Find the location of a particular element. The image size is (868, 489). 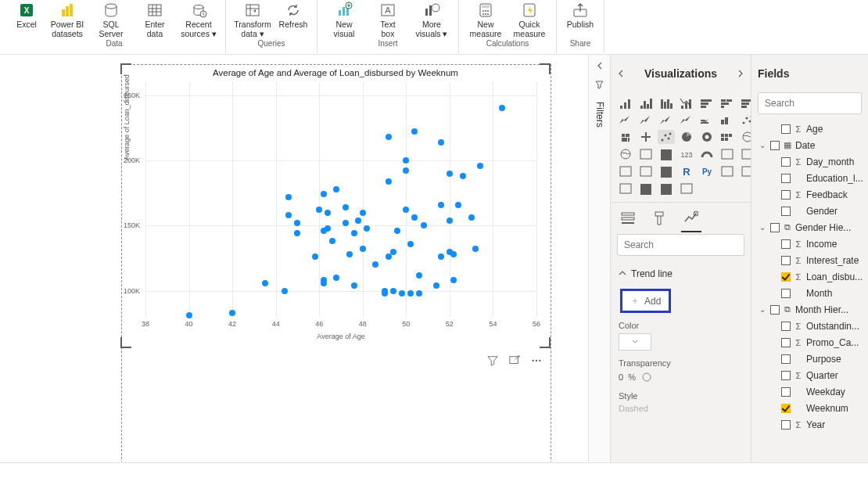

field-date: ⌄▦Date is located at coordinates (810, 146).